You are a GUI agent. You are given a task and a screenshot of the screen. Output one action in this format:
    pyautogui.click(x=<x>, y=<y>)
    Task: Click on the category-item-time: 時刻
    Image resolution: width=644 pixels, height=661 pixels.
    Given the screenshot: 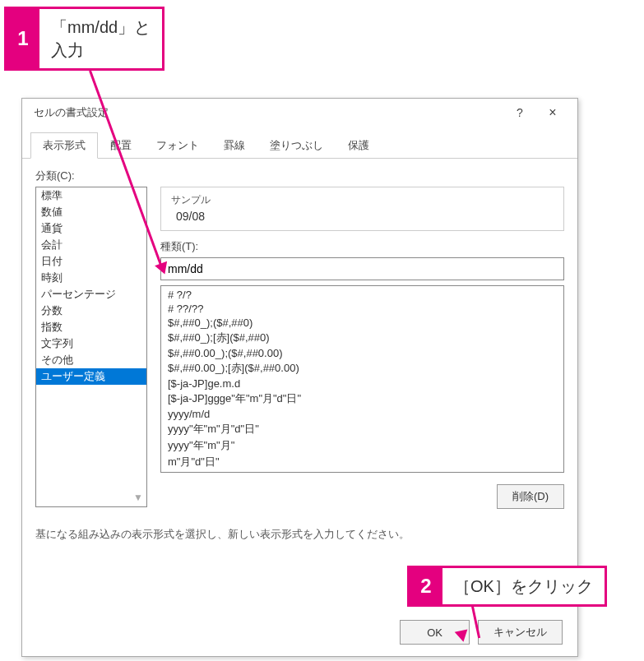 What is the action you would take?
    pyautogui.click(x=91, y=278)
    